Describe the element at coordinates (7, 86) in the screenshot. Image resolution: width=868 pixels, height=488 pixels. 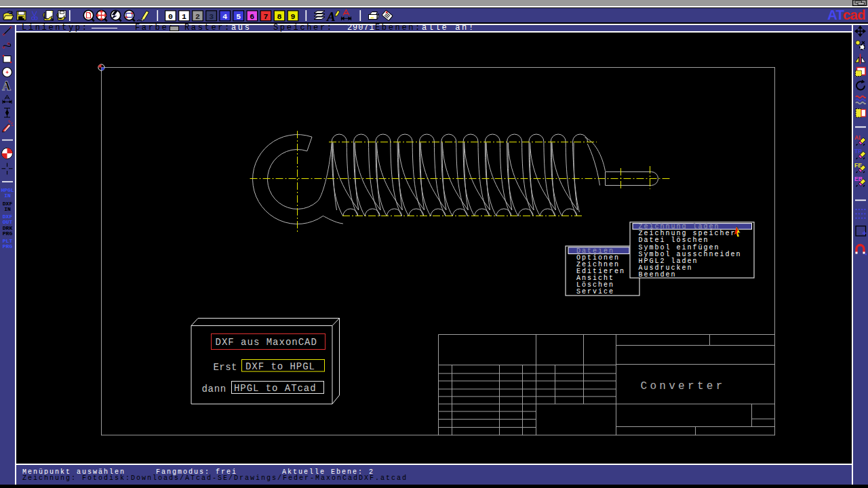
I see `svg-text: A` at that location.